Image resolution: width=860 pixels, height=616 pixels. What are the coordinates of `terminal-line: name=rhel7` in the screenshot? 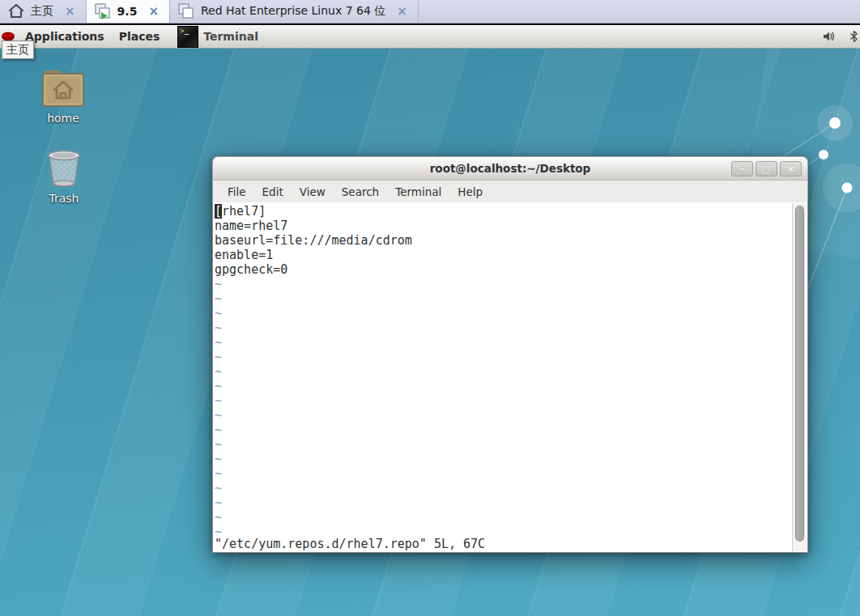 It's located at (503, 226).